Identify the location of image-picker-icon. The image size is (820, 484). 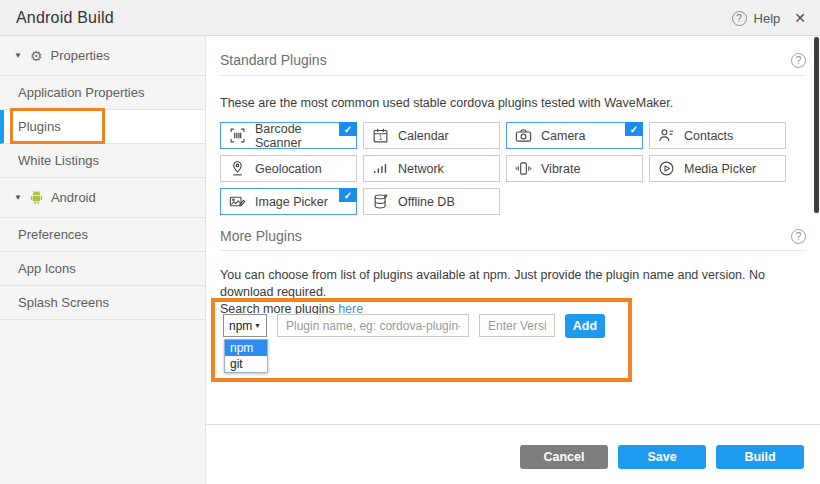
(238, 202).